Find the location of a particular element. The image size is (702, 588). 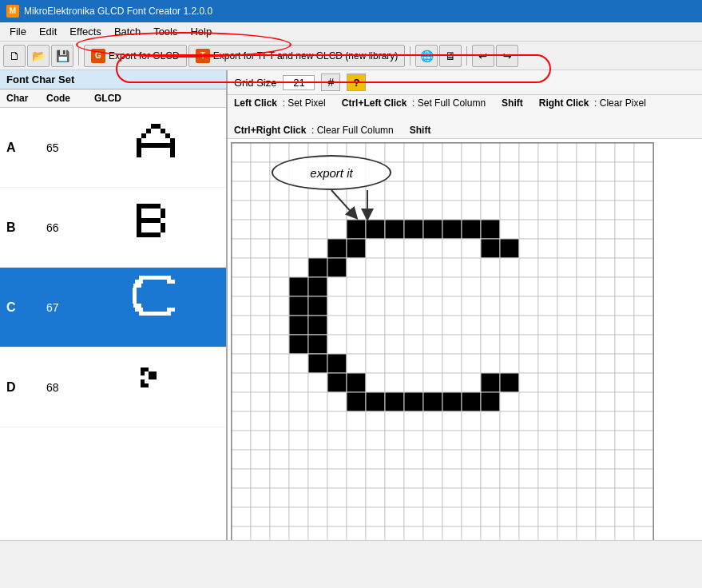

new-button: 🗋 is located at coordinates (14, 56).